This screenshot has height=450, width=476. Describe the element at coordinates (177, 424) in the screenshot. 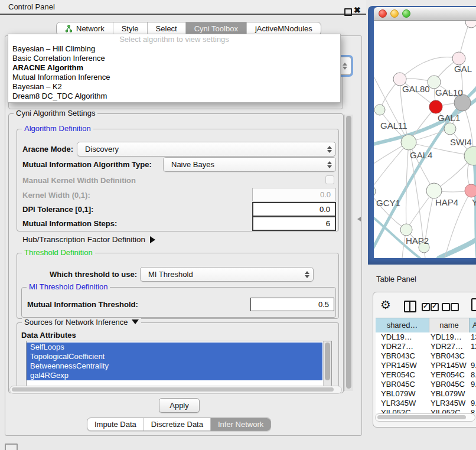

I see `tab-discretize-data: Discretize Data` at that location.